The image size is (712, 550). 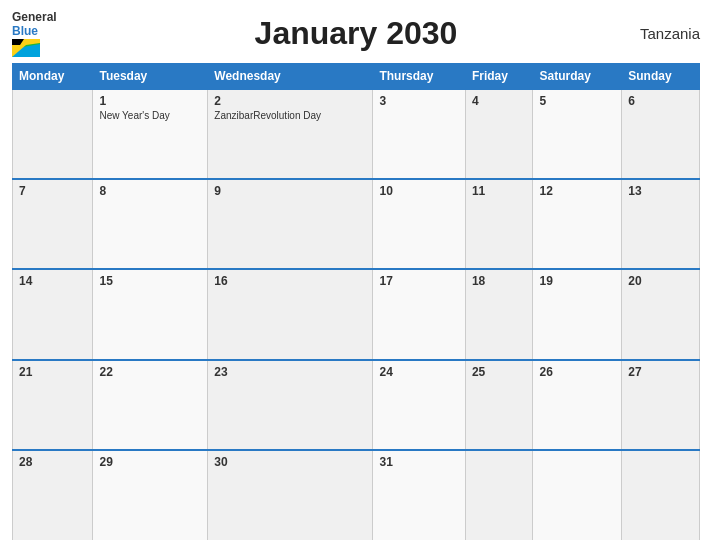 I want to click on weekday-header-thursday: Thursday, so click(x=419, y=77).